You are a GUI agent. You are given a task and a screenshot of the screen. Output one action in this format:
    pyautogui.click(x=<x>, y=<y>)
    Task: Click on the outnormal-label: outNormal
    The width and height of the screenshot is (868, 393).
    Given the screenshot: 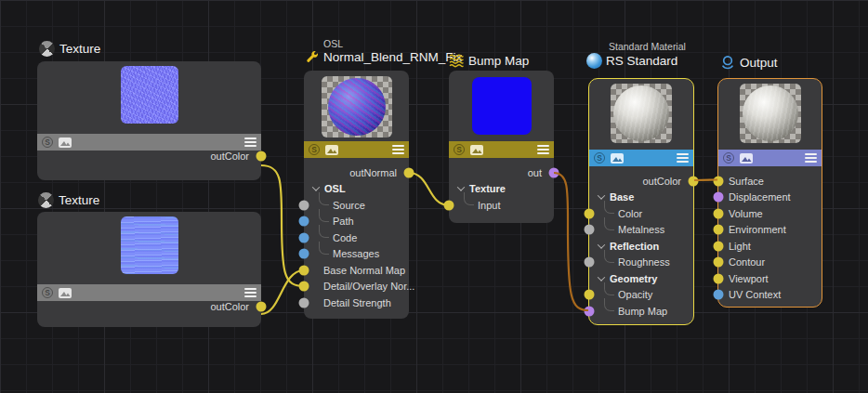 What is the action you would take?
    pyautogui.click(x=374, y=173)
    